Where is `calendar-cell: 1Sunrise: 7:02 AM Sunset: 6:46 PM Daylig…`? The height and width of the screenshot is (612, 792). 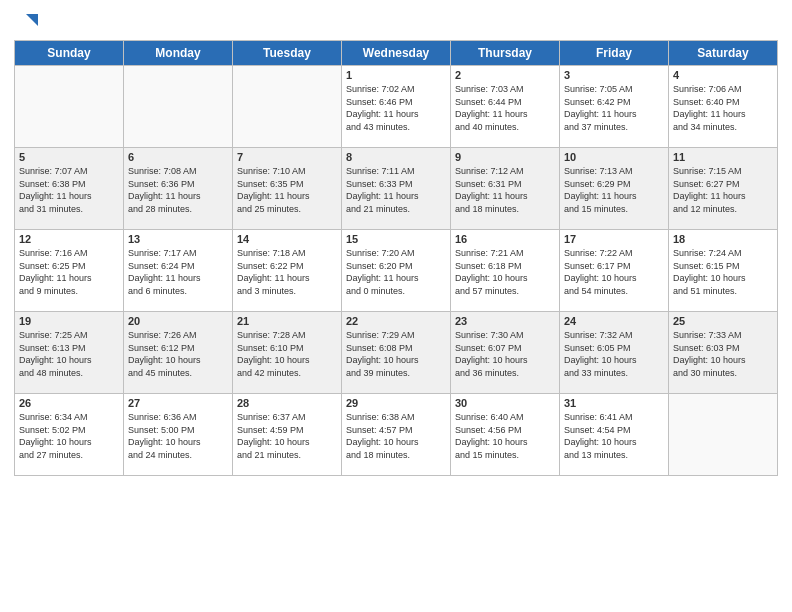 calendar-cell: 1Sunrise: 7:02 AM Sunset: 6:46 PM Daylig… is located at coordinates (396, 107).